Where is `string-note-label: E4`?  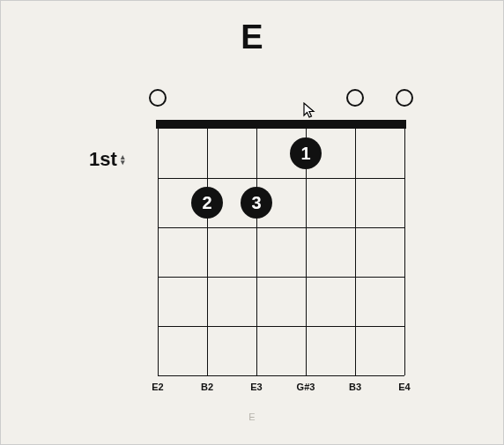 string-note-label: E4 is located at coordinates (404, 387).